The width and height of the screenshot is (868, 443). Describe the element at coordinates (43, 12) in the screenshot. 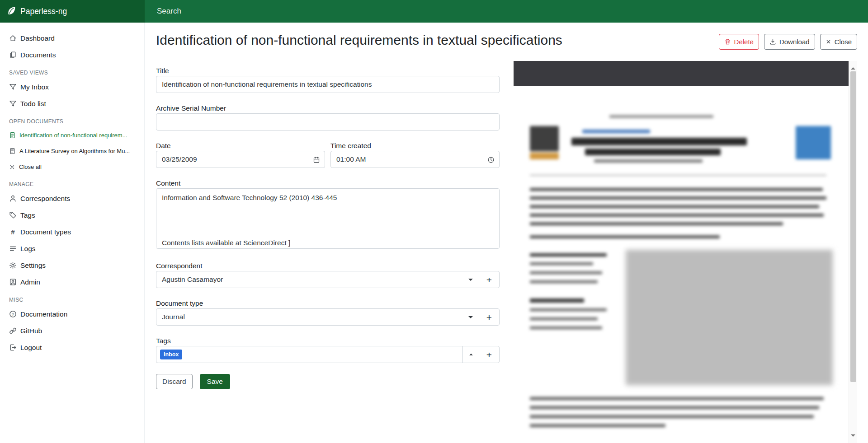

I see `brand-name: Paperless-ng` at that location.